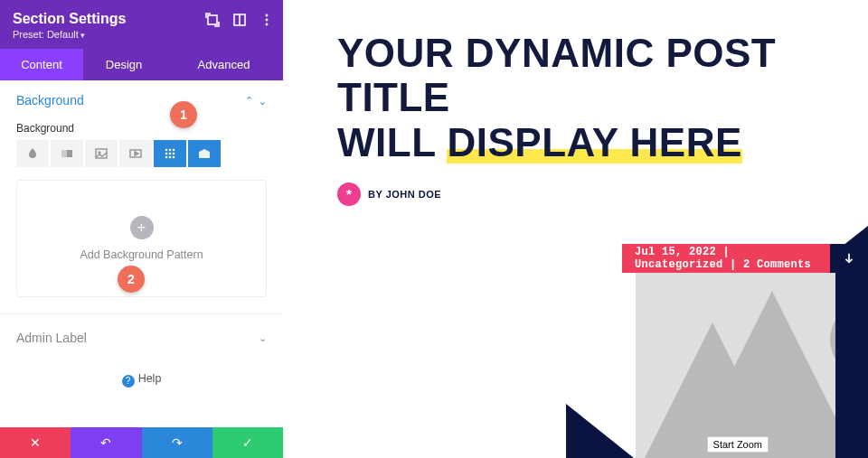  Describe the element at coordinates (106, 443) in the screenshot. I see `undo-button: ↶` at that location.